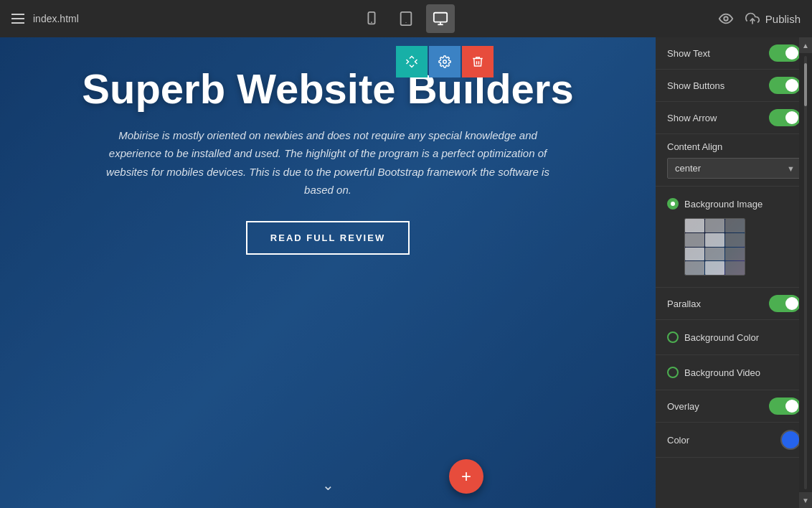 This screenshot has width=812, height=508. I want to click on content-align-label: Content Align, so click(734, 146).